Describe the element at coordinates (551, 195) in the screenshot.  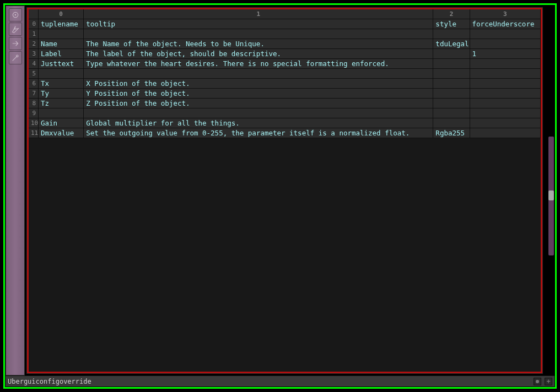
I see `vertical-scrollbar-thumb` at that location.